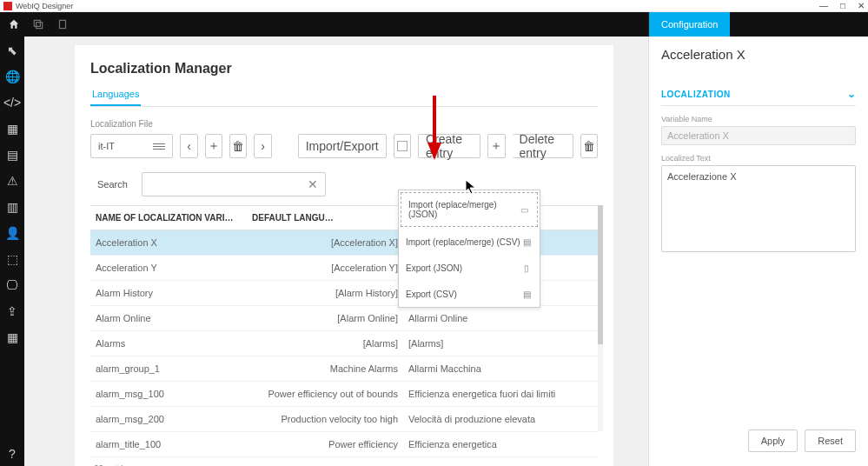 The width and height of the screenshot is (868, 466). I want to click on import-export-menu: Import (replace/merge) (JSON) ▭ Import (…, so click(469, 249).